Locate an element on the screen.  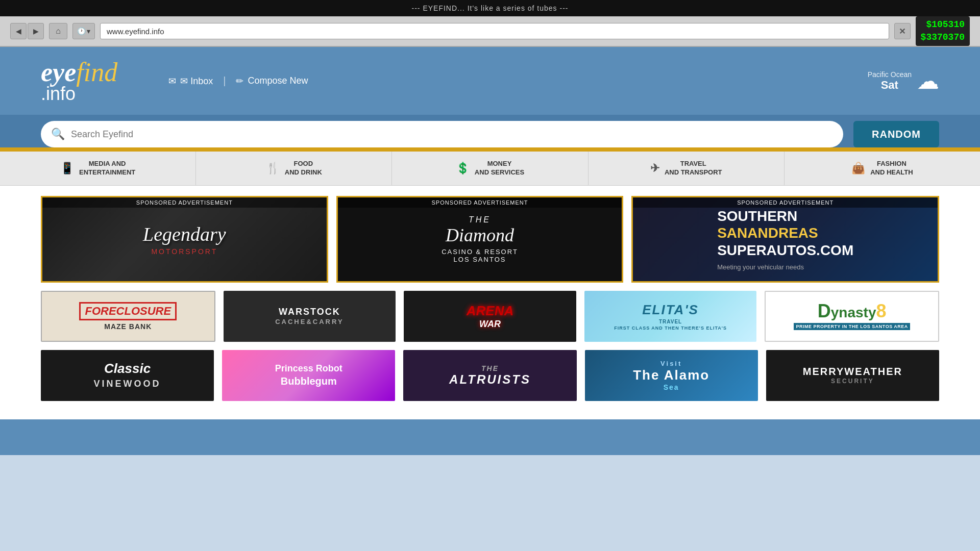
tile-foreclosure: FORECLOSURE MAZE BANK is located at coordinates (128, 316).